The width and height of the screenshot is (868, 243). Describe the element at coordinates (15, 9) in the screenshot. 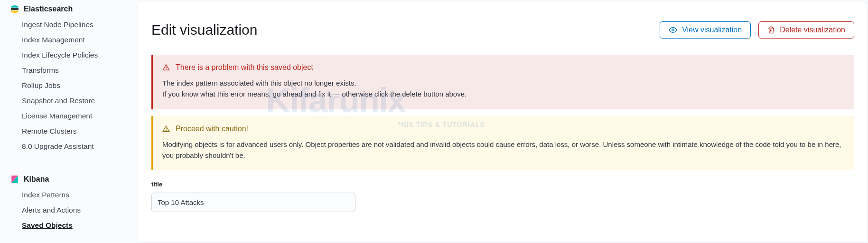

I see `elasticsearch-icon` at that location.